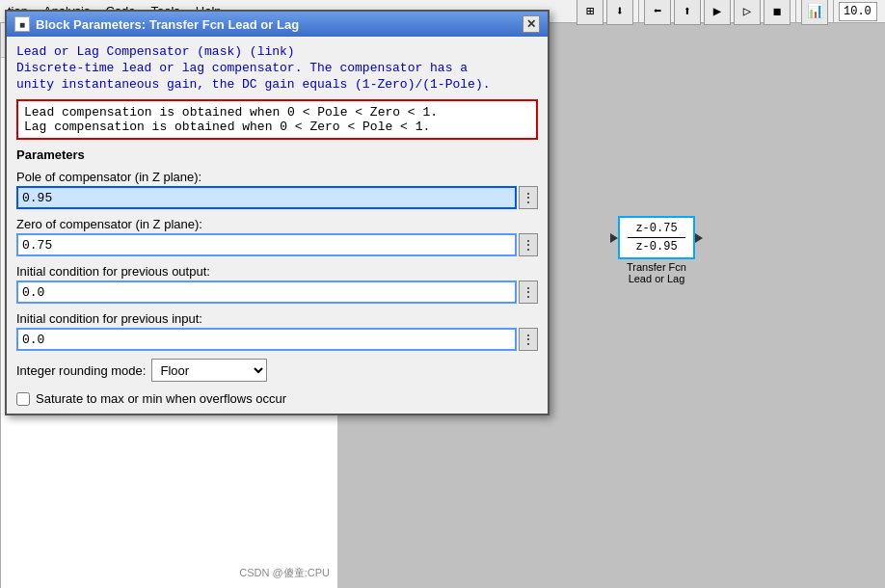  Describe the element at coordinates (278, 177) in the screenshot. I see `pole-label: Pole of compensator (in Z plane):` at that location.